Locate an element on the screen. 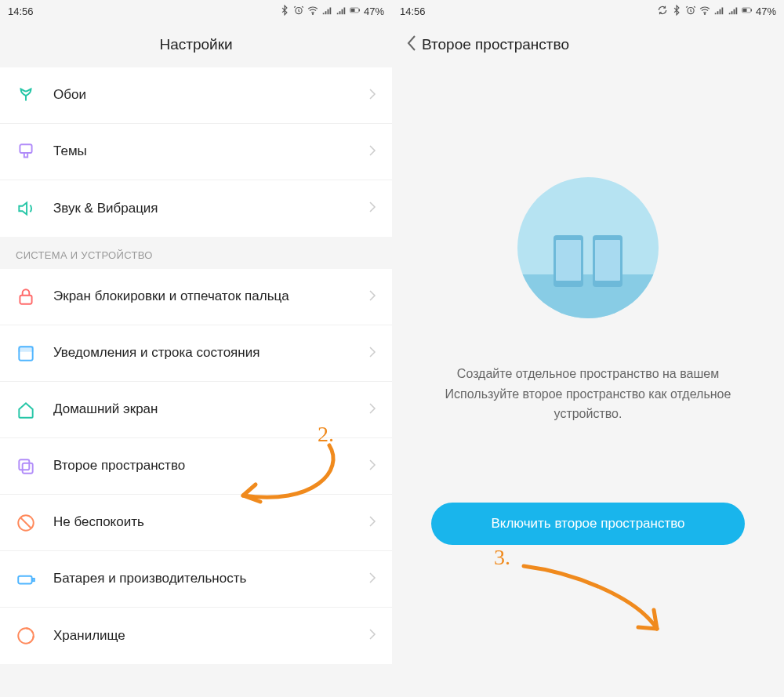  item-label: Темы is located at coordinates (211, 151).